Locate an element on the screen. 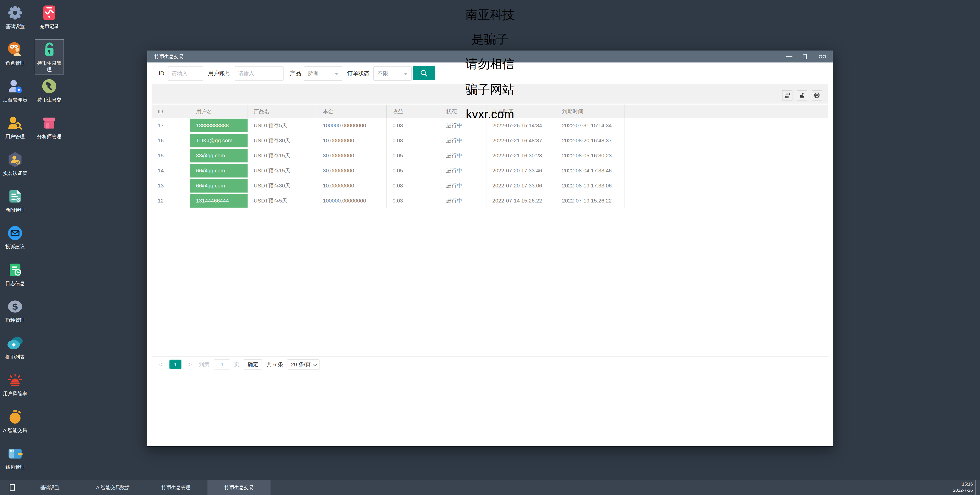  taskbar-tab-3: 持币生息管理 is located at coordinates (176, 487).